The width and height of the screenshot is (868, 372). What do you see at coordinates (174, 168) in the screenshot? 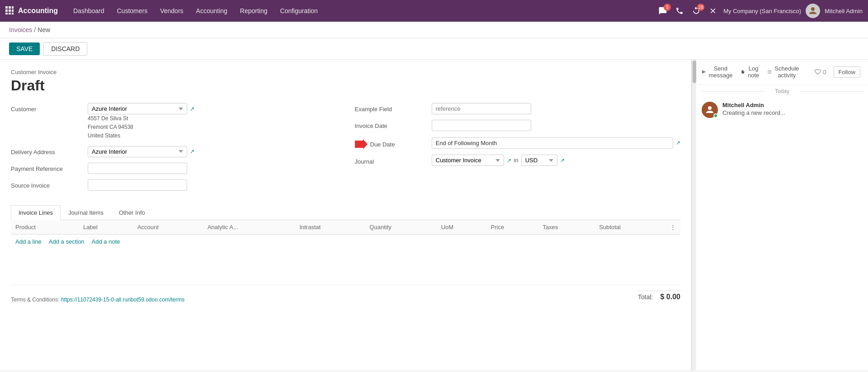
I see `payment-reference-row: Payment Reference` at bounding box center [174, 168].